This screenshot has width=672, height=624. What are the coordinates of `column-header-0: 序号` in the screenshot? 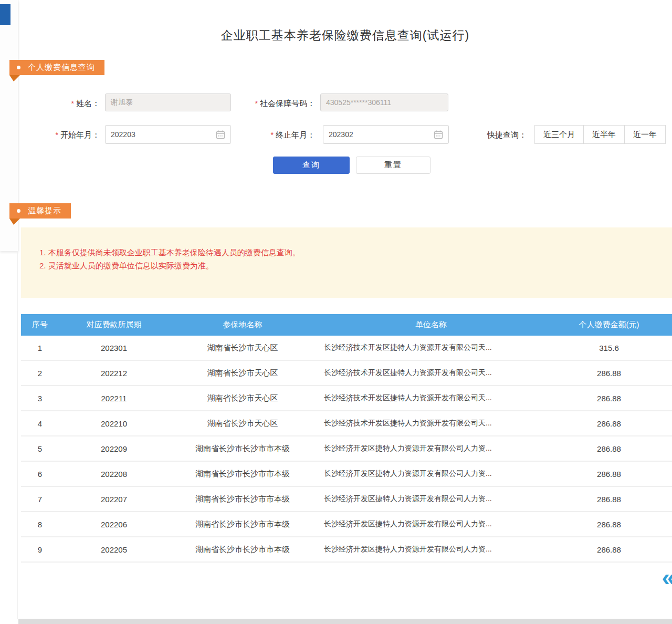 It's located at (40, 325).